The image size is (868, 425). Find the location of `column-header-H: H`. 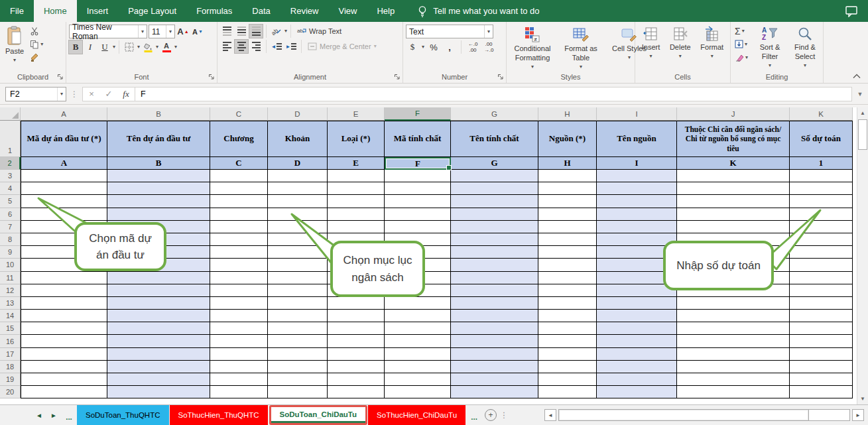

column-header-H: H is located at coordinates (568, 114).